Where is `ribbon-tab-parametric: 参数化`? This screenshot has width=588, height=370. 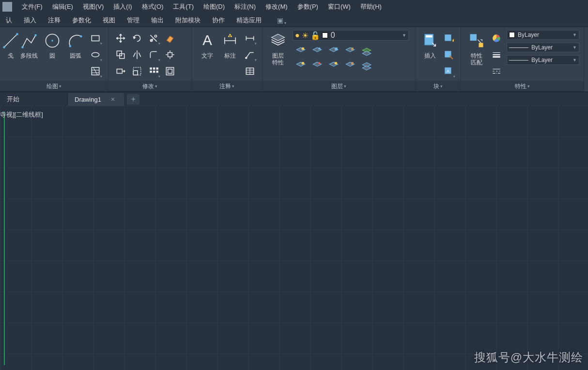
ribbon-tab-parametric: 参数化 is located at coordinates (81, 20).